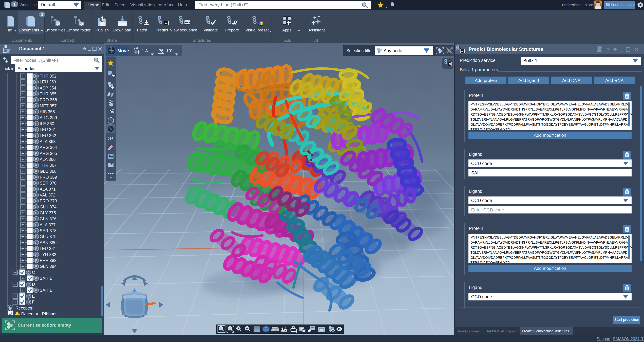 This screenshot has height=342, width=644. Describe the element at coordinates (48, 159) in the screenshot. I see `svg-text: ALA 366` at that location.